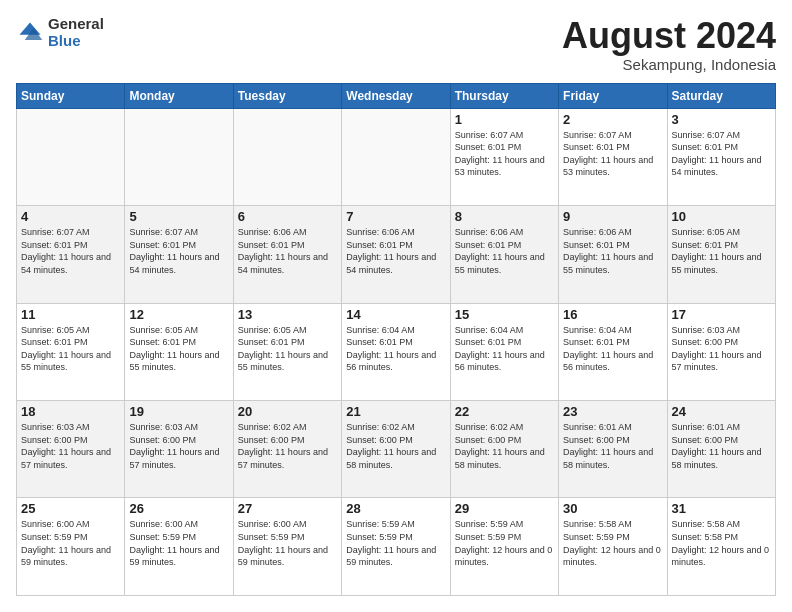 The width and height of the screenshot is (792, 612). I want to click on logo-icon, so click(30, 33).